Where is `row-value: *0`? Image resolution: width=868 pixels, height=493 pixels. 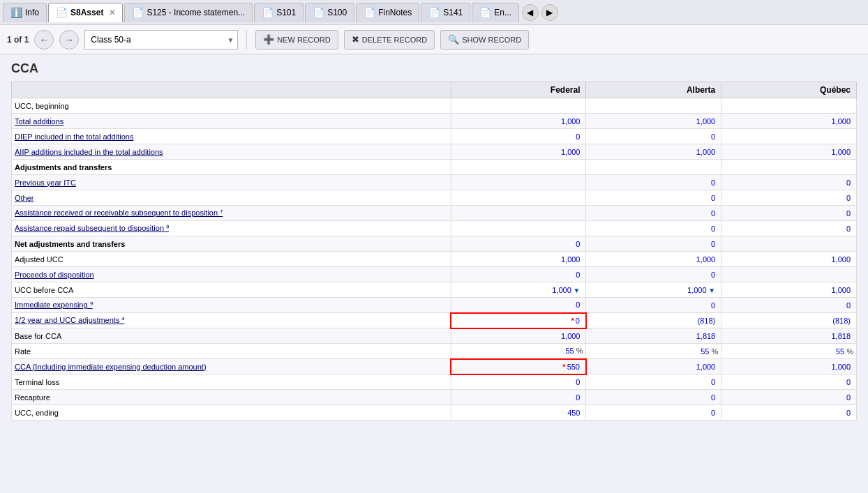
row-value: *0 is located at coordinates (518, 321).